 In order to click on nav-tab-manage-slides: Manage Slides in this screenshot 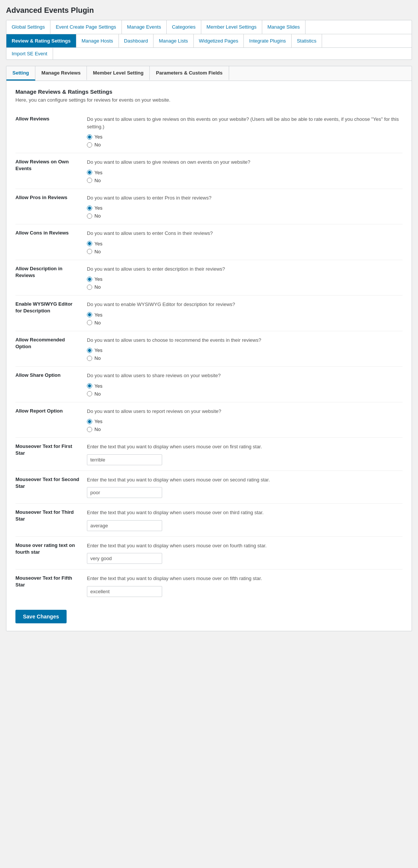, I will do `click(284, 27)`.